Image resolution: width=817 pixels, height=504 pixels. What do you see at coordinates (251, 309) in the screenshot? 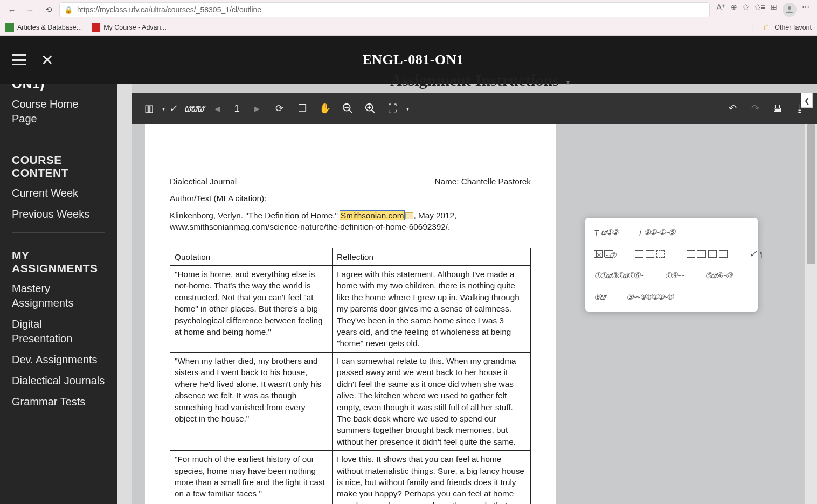
I see `quotation-cell: "Home is home, and everything else is no…` at bounding box center [251, 309].